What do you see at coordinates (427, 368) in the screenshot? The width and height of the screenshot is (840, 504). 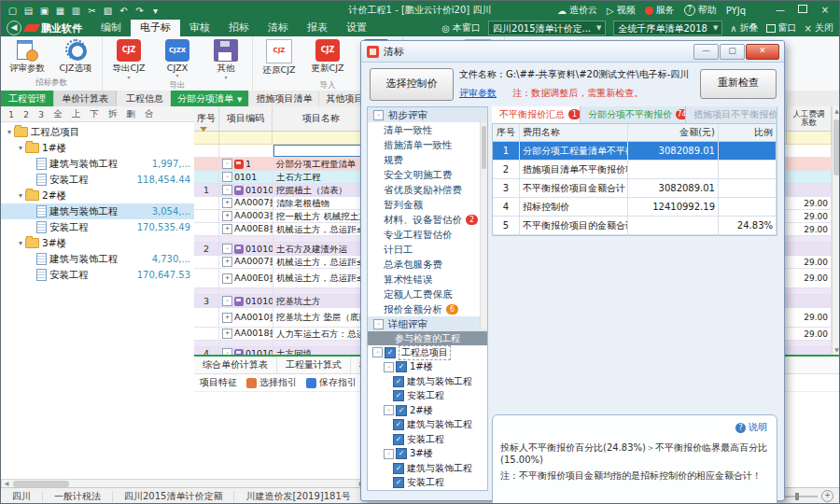 I see `check-tree-item-1#楼: -✓1#楼` at bounding box center [427, 368].